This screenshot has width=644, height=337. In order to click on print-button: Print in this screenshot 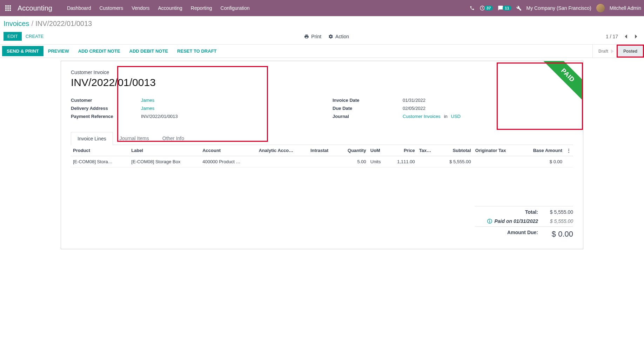, I will do `click(313, 37)`.